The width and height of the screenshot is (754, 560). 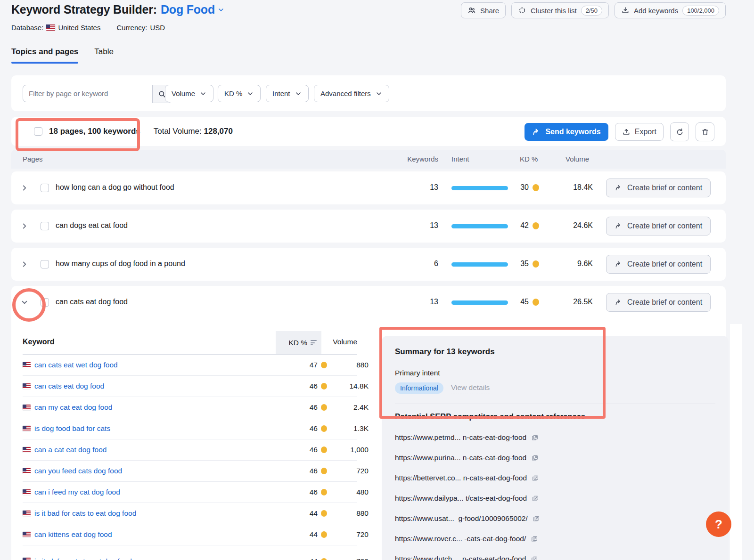 I want to click on volume-value: 1.3K, so click(x=349, y=429).